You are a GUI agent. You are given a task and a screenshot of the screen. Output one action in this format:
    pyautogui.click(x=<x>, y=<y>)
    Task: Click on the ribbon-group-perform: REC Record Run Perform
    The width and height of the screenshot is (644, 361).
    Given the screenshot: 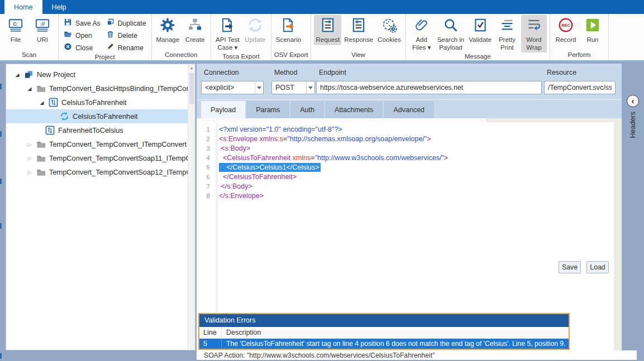 What is the action you would take?
    pyautogui.click(x=580, y=37)
    